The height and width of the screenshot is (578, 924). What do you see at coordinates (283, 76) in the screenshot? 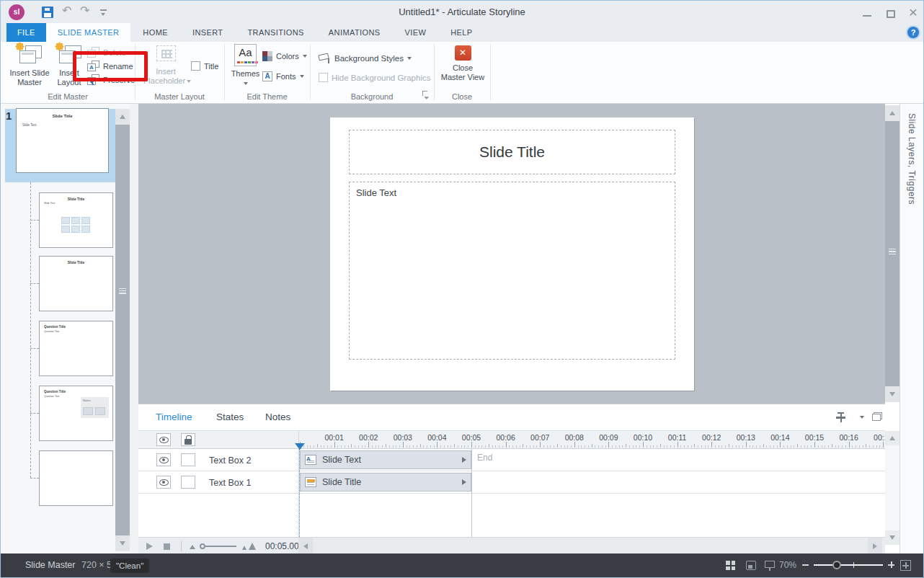
I see `fonts-button: A Fonts` at bounding box center [283, 76].